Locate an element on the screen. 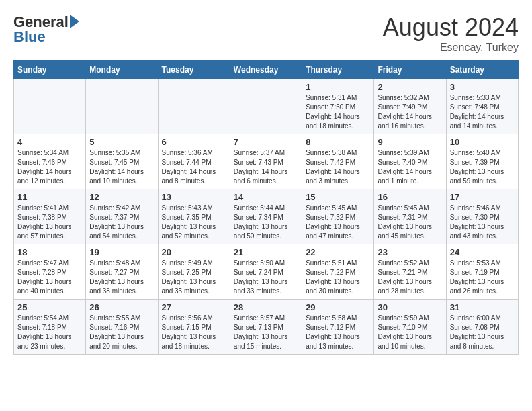 This screenshot has height=411, width=532. day-info: Sunrise: 5:43 AM Sunset: 7:35 PM Dayligh… is located at coordinates (194, 222).